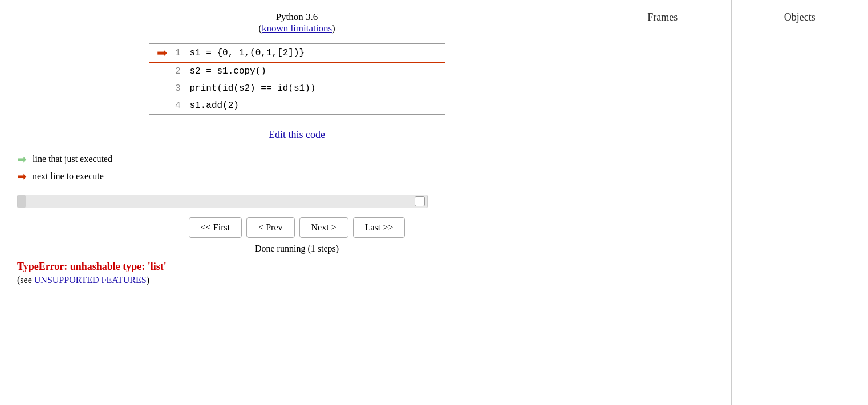 The image size is (868, 405). I want to click on error-note: (see UNSUPPORTED FEATURES), so click(297, 280).